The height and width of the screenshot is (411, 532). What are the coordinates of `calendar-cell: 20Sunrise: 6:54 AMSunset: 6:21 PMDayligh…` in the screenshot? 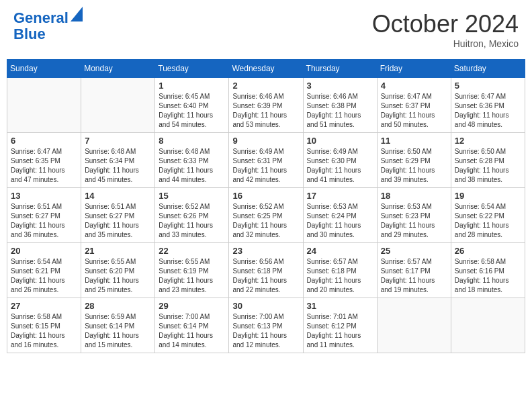 It's located at (44, 271).